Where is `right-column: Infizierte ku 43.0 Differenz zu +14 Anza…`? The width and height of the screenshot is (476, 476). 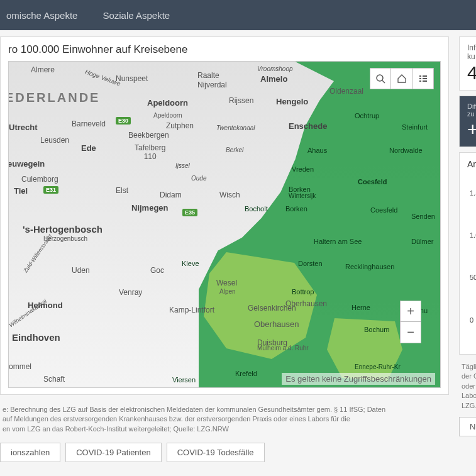 right-column: Infizierte ku 43.0 Differenz zu +14 Anza… is located at coordinates (465, 252).